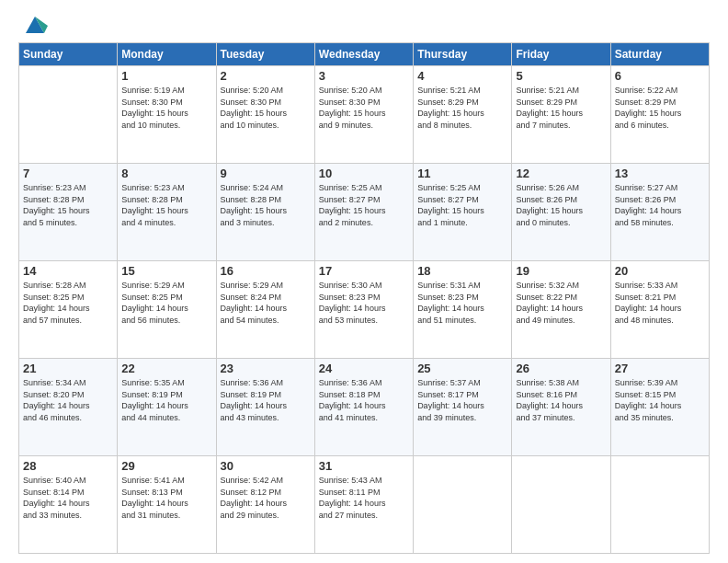 The width and height of the screenshot is (728, 563). I want to click on calendar-cell: 27Sunrise: 5:39 AM Sunset: 8:15 PM Dayli…, so click(660, 408).